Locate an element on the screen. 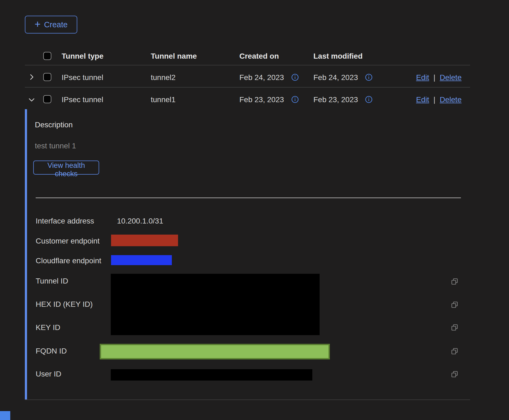 Image resolution: width=509 pixels, height=420 pixels. create-button-label: Create is located at coordinates (56, 25).